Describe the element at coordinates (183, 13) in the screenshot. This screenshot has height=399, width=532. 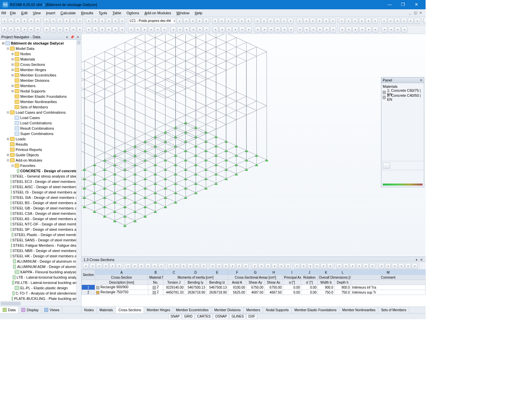
I see `menu-window: Window` at that location.